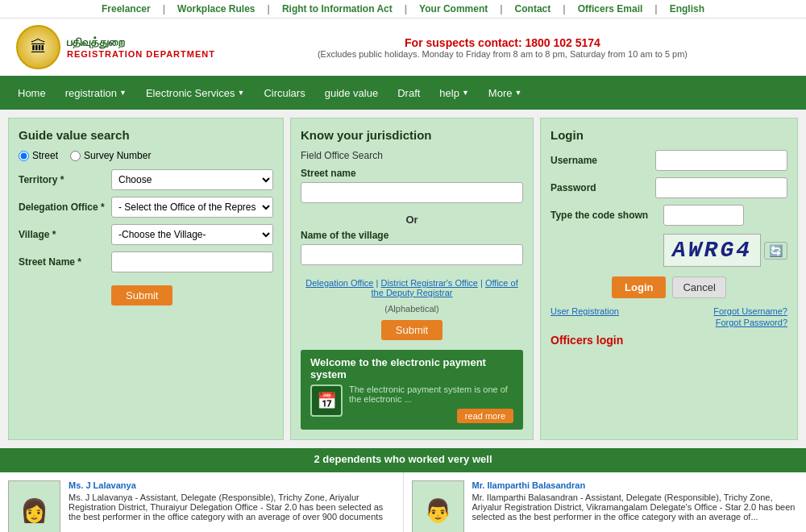 The image size is (806, 532). What do you see at coordinates (611, 9) in the screenshot?
I see `officers-email-link: Officers Email` at bounding box center [611, 9].